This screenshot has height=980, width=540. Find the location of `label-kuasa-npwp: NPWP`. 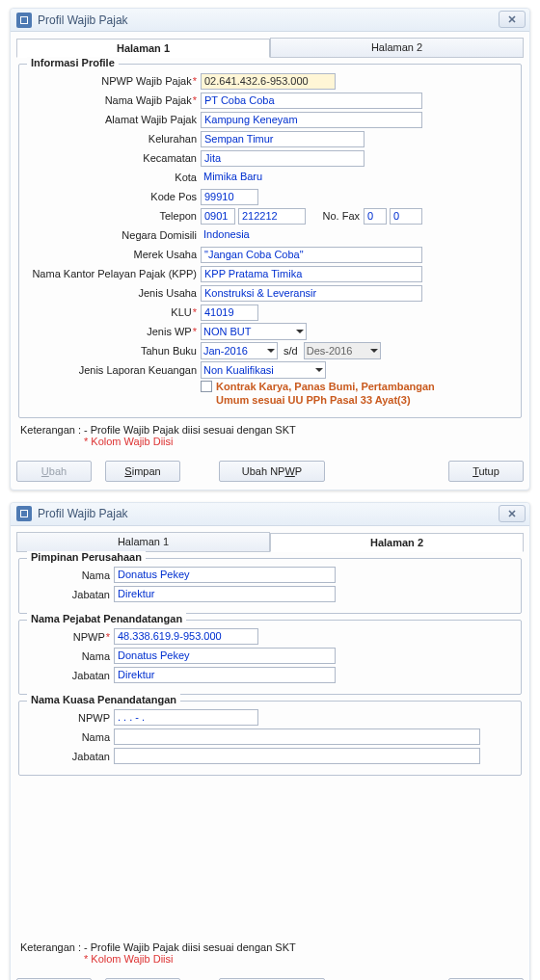

label-kuasa-npwp: NPWP is located at coordinates (70, 718).